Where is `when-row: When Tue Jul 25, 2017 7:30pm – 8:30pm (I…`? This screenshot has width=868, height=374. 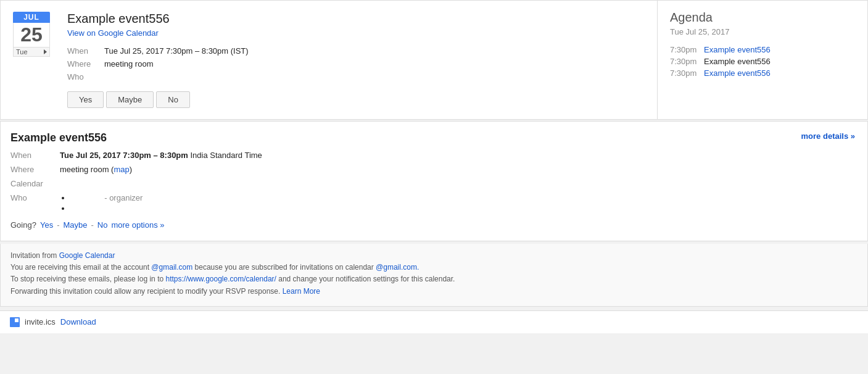
when-row: When Tue Jul 25, 2017 7:30pm – 8:30pm (I… is located at coordinates (356, 51).